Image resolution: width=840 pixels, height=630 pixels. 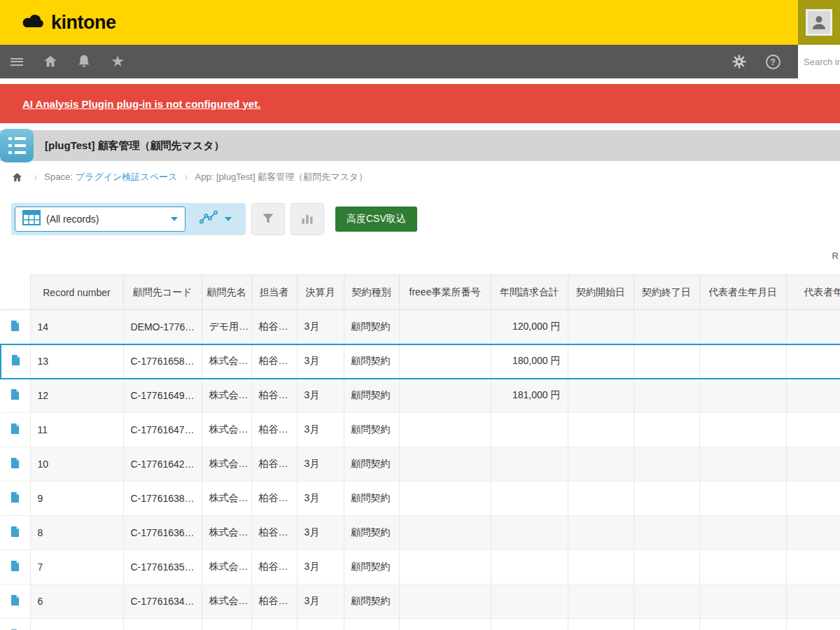 I want to click on cell-annual-billing-total: 181,000 円, so click(x=529, y=396).